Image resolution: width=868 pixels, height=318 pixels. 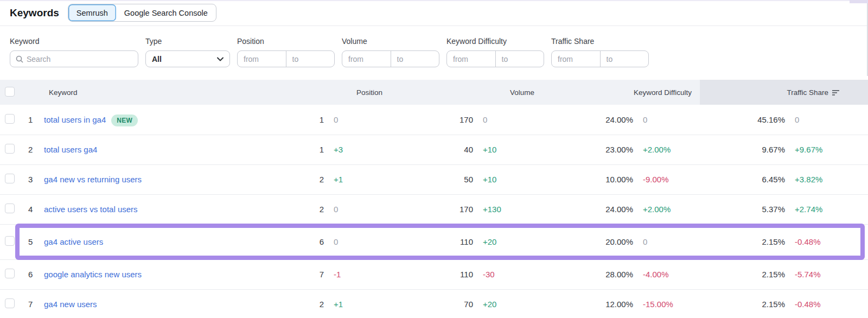 I want to click on column-header-keyword-difficulty: Keyword Difficulty, so click(x=630, y=92).